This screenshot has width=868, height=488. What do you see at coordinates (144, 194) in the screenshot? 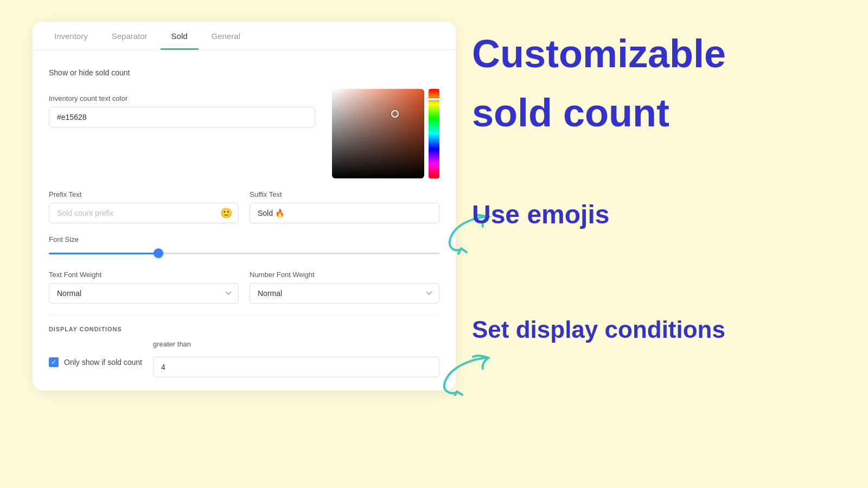
I see `prefix-label: Prefix Text` at bounding box center [144, 194].